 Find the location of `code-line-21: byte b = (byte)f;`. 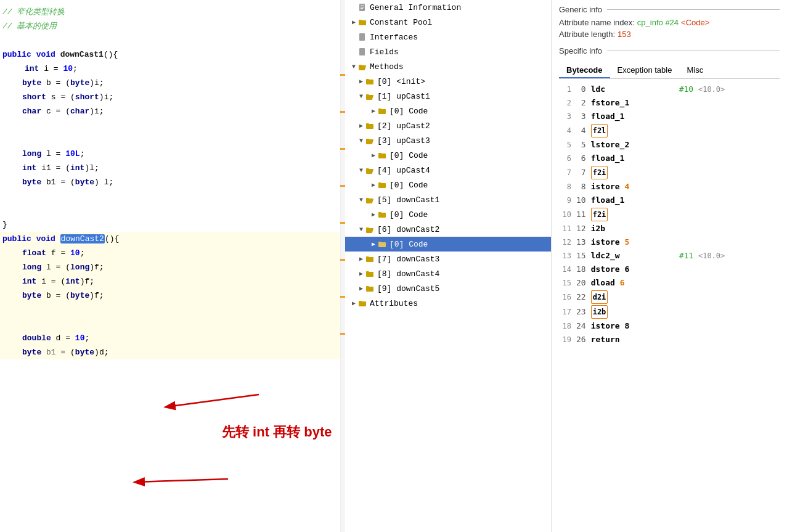

code-line-21: byte b = (byte)f; is located at coordinates (173, 296).